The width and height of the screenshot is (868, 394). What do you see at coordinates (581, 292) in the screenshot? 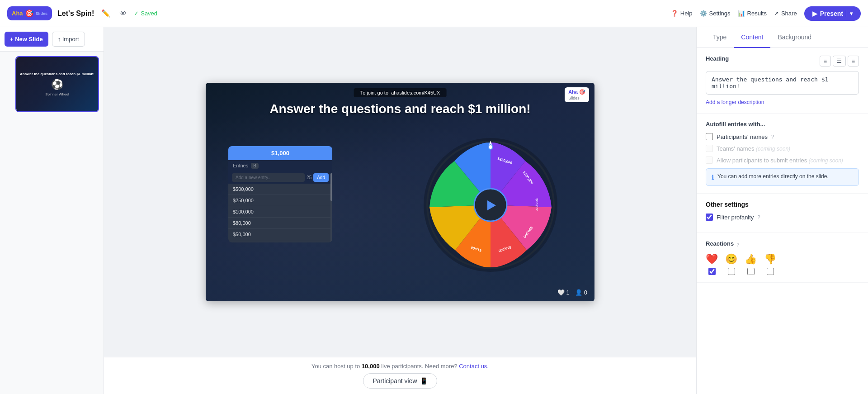
I see `people-stat: 👤 0` at bounding box center [581, 292].